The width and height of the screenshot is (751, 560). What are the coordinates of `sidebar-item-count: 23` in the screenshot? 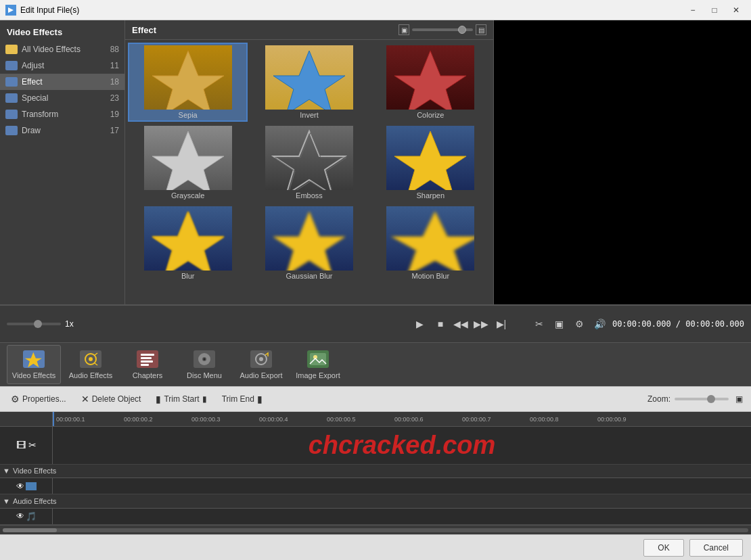 It's located at (115, 98).